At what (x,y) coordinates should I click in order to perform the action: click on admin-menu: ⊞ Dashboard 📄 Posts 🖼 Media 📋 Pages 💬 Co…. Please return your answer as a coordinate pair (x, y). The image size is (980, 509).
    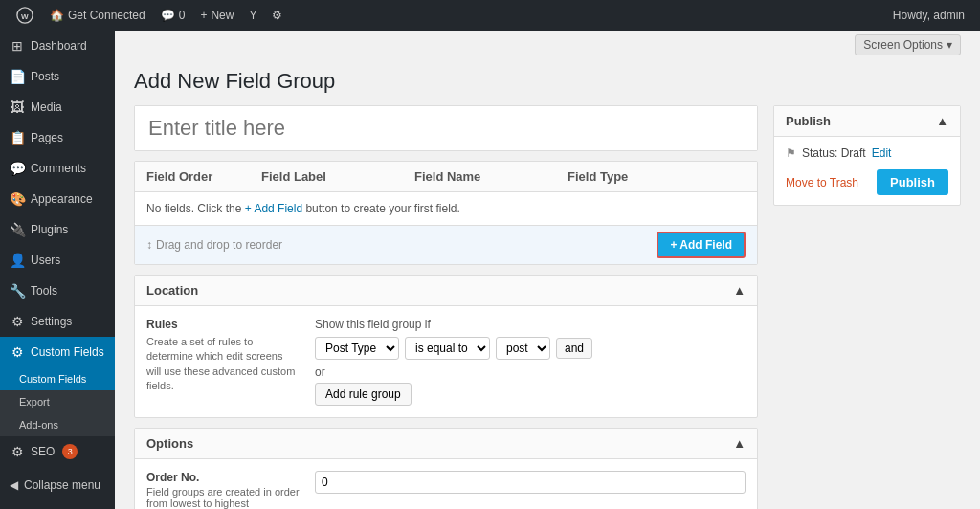
    Looking at the image, I should click on (57, 270).